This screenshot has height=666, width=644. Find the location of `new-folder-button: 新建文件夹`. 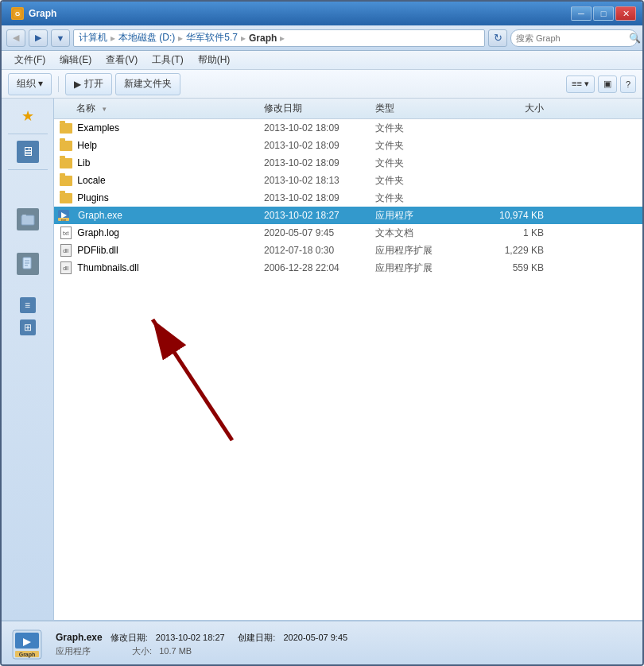

new-folder-button: 新建文件夹 is located at coordinates (148, 84).